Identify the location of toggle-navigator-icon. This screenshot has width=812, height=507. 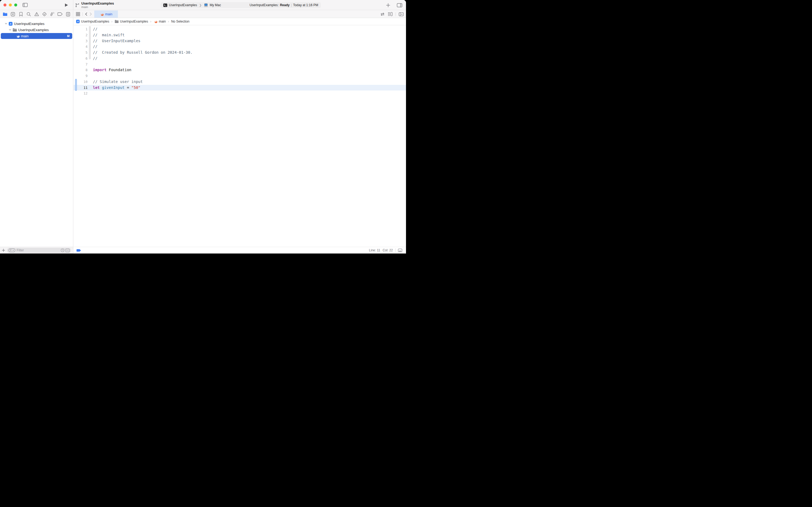
(25, 5).